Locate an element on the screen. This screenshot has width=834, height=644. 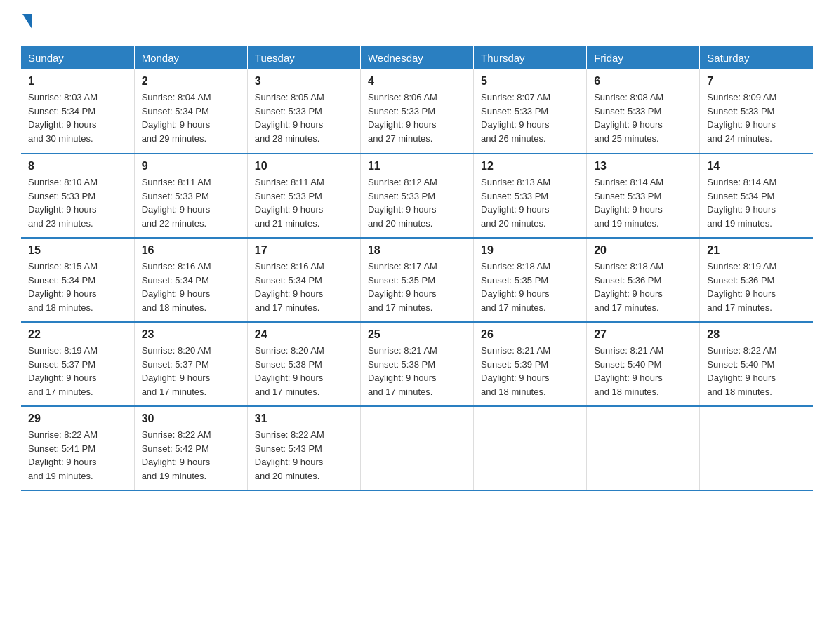
calendar-cell: 15 Sunrise: 8:15 AMSunset: 5:34 PMDaylig… is located at coordinates (77, 280).